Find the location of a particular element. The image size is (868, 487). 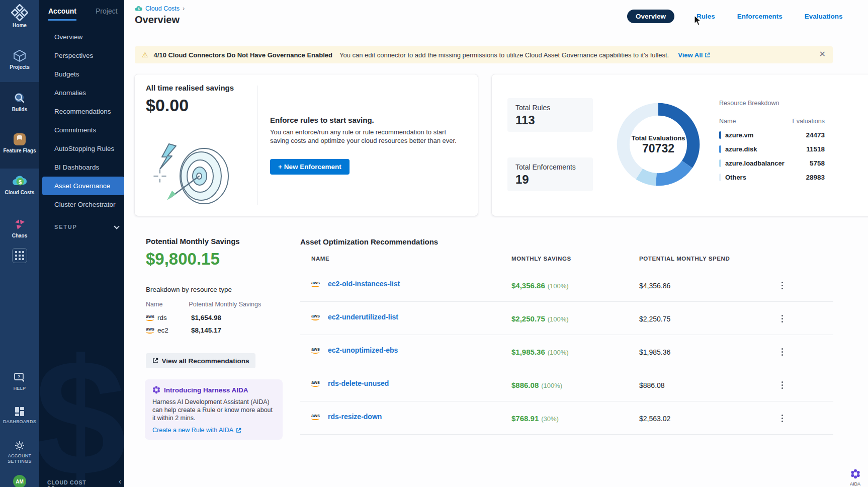

banner-view-all-link: View All is located at coordinates (694, 55).